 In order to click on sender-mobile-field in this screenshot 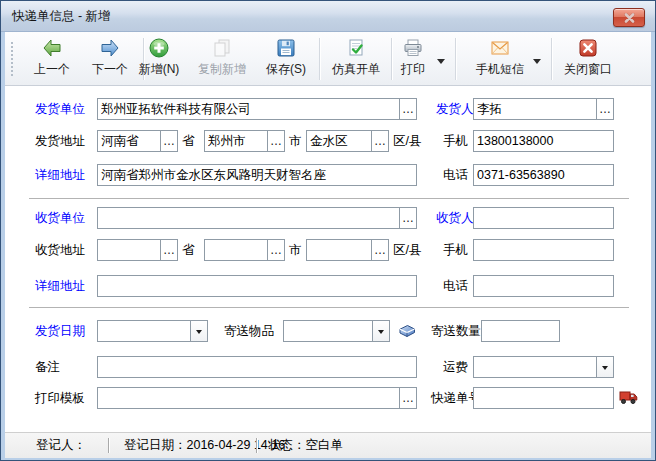, I will do `click(544, 141)`.